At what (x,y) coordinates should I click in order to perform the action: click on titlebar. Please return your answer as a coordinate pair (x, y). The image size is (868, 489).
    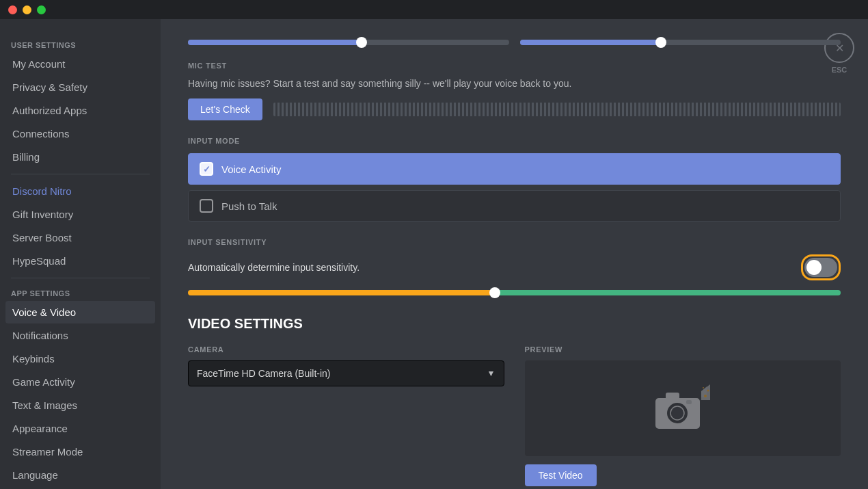
    Looking at the image, I should click on (434, 10).